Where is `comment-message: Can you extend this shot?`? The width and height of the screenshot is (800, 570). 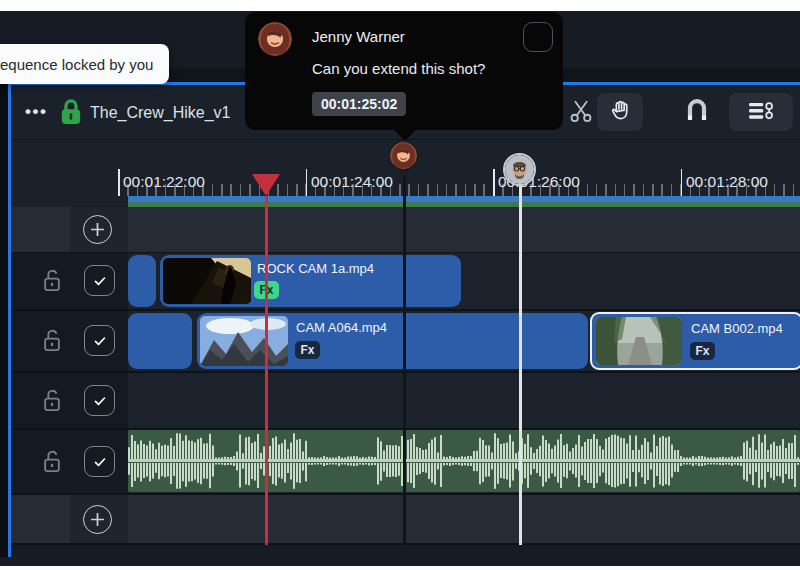
comment-message: Can you extend this shot? is located at coordinates (398, 68).